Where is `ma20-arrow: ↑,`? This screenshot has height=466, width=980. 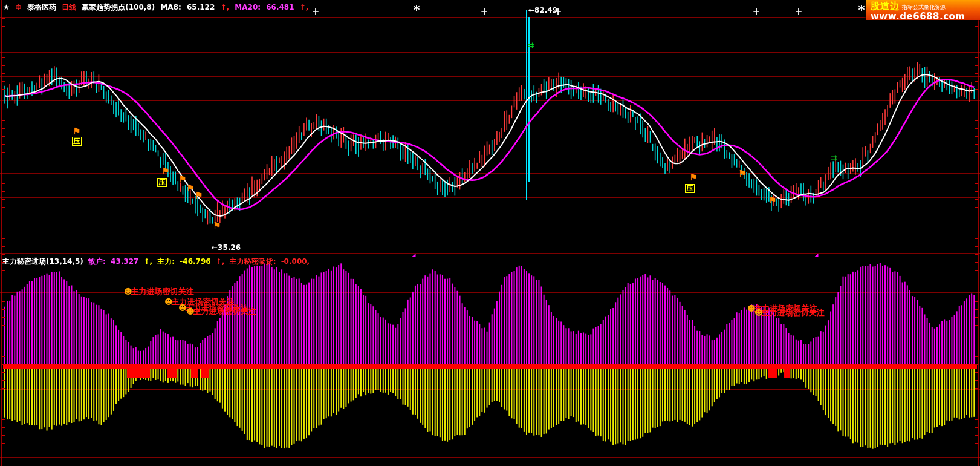
ma20-arrow: ↑, is located at coordinates (305, 7).